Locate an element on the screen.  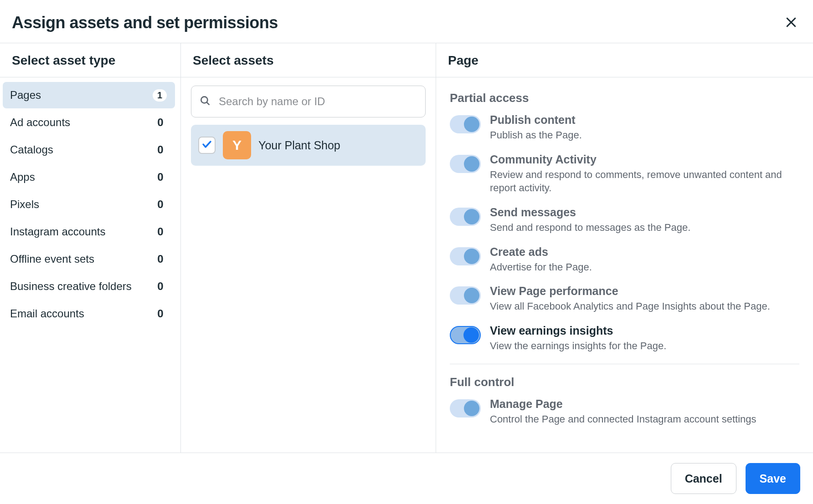
permission-row: Manage PageControl the Page and connecte… is located at coordinates (624, 412).